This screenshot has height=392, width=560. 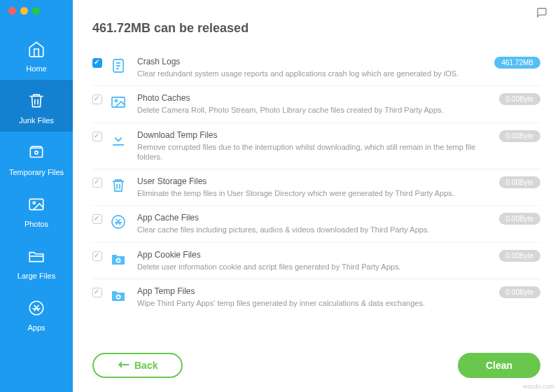 I want to click on row-title: App Cache Files, so click(x=318, y=218).